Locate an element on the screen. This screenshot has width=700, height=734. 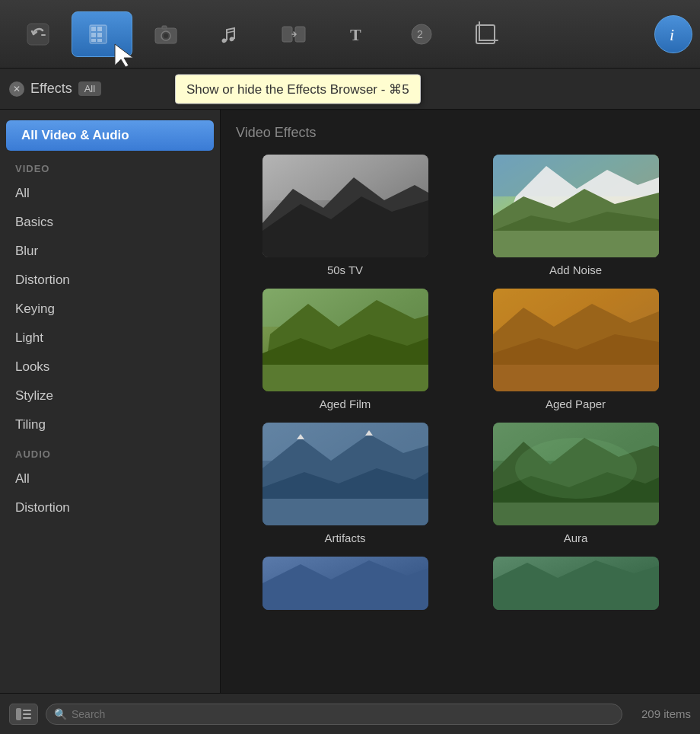
all-badge: All is located at coordinates (90, 88).